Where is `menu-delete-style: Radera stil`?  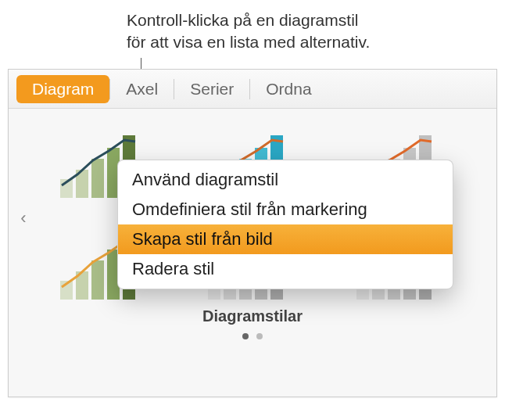
menu-delete-style: Radera stil is located at coordinates (285, 269).